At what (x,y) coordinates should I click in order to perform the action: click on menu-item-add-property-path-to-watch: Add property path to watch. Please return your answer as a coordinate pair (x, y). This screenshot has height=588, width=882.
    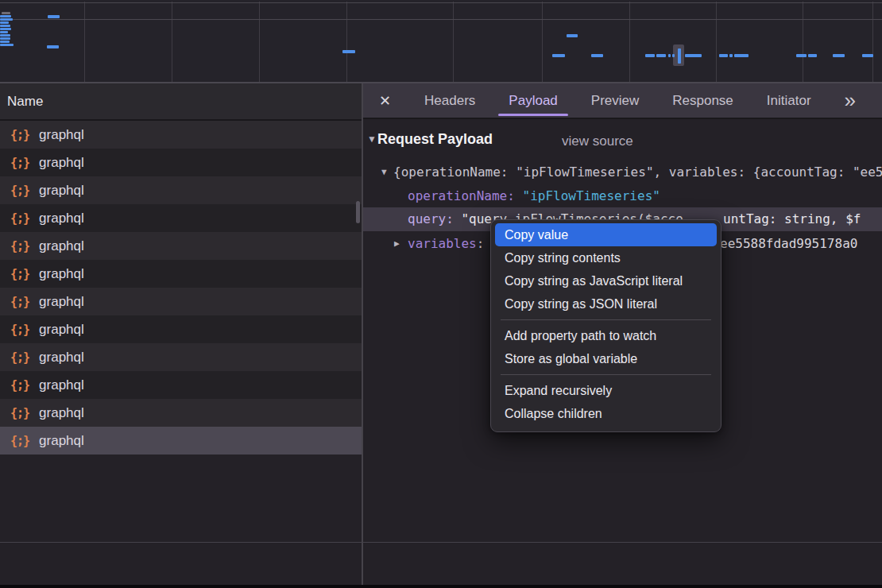
    Looking at the image, I should click on (605, 335).